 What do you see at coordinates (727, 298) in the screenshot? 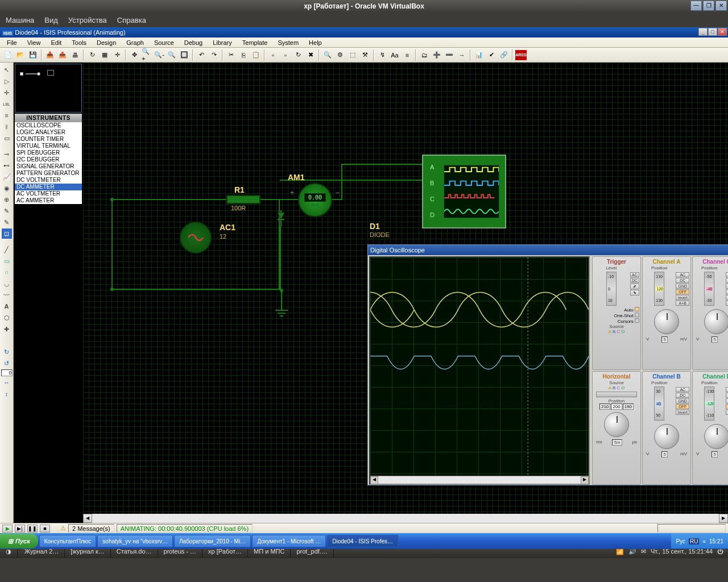
I see `chc-invert: Invert` at bounding box center [727, 298].